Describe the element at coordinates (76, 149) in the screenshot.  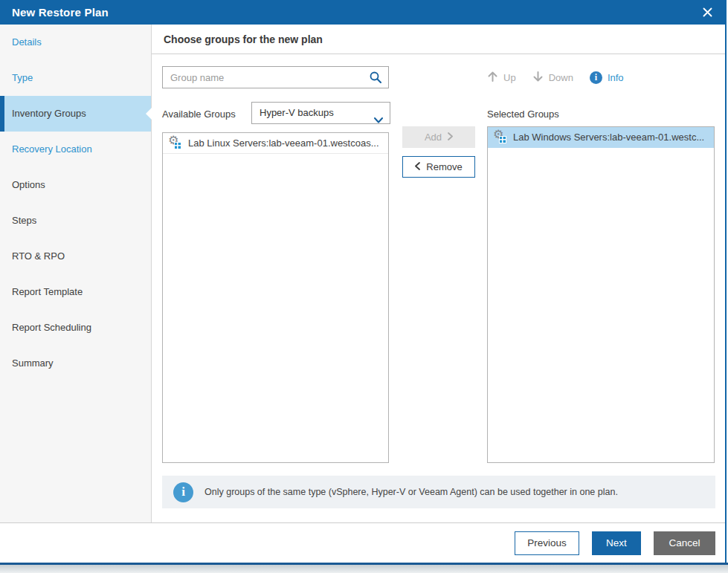
I see `sidebar-item-recovery-location: Recovery Location` at that location.